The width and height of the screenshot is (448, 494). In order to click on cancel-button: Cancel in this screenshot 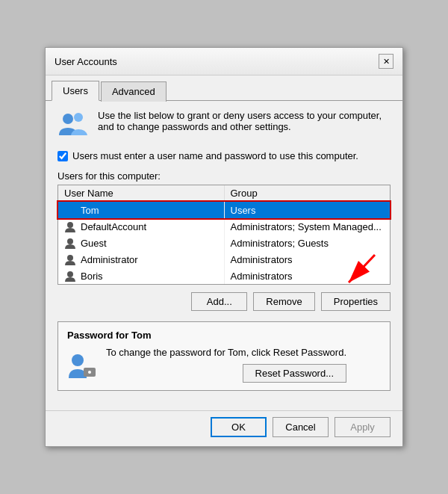, I will do `click(300, 427)`.